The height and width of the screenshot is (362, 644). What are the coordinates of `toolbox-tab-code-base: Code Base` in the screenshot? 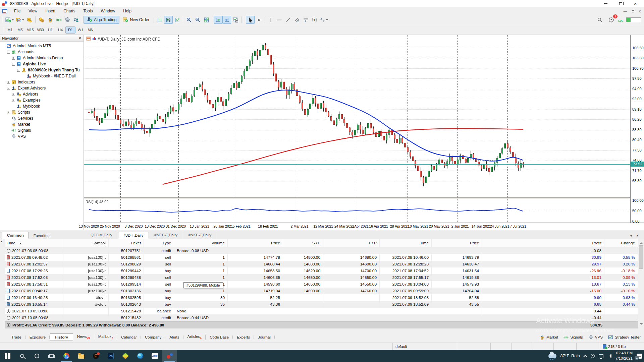 It's located at (219, 337).